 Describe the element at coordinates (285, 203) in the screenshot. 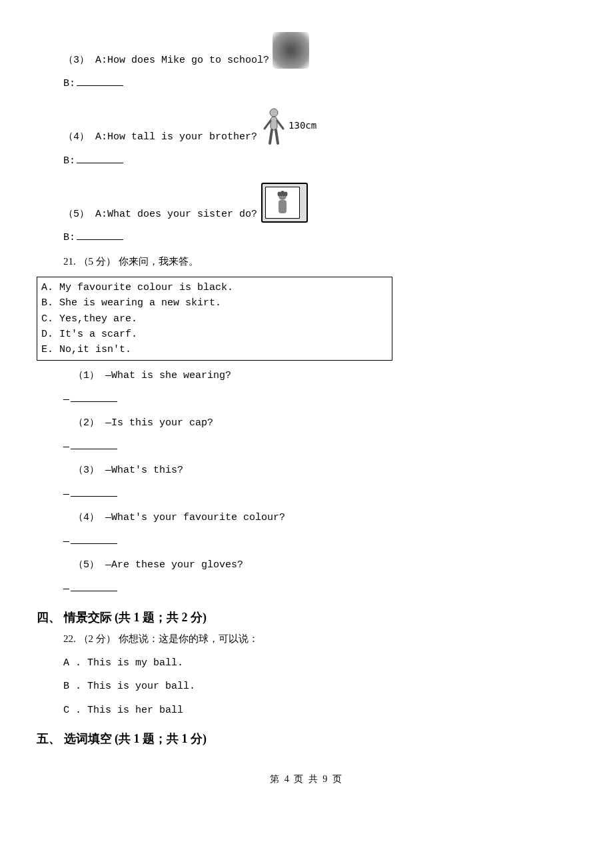

I see `tv-image-icon` at that location.